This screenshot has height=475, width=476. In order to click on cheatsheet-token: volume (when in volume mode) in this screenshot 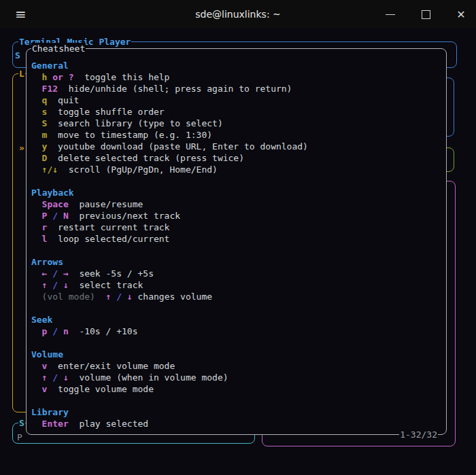, I will do `click(148, 378)`.